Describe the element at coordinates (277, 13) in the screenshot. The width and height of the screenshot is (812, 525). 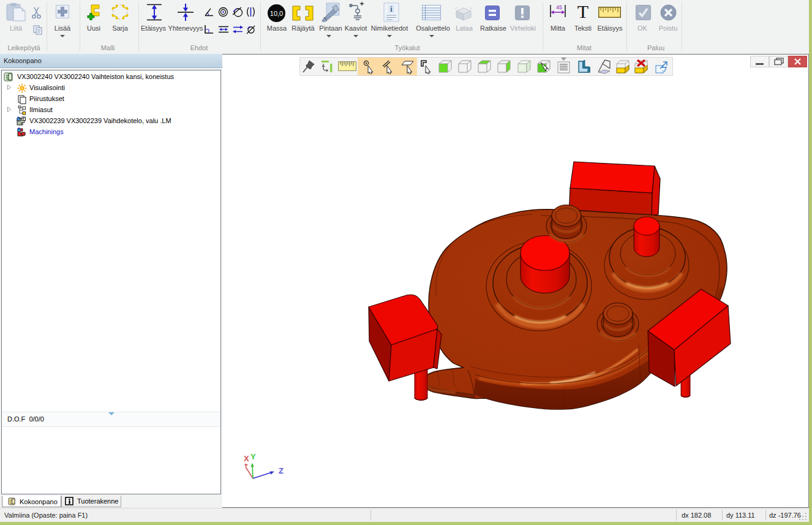
I see `svg-text: 10,0` at that location.